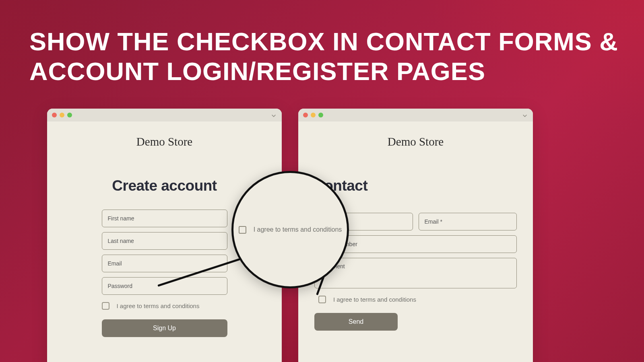 This screenshot has height=362, width=644. What do you see at coordinates (165, 241) in the screenshot?
I see `last-name-field: Last name` at bounding box center [165, 241].